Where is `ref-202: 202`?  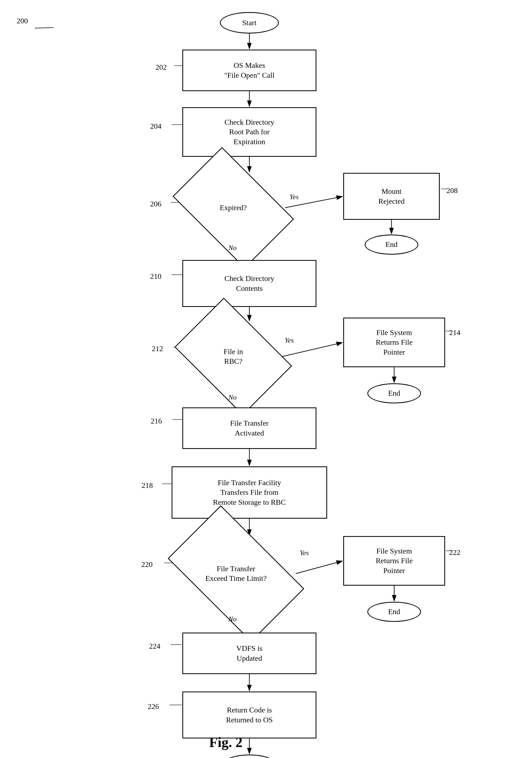 ref-202: 202 is located at coordinates (161, 67).